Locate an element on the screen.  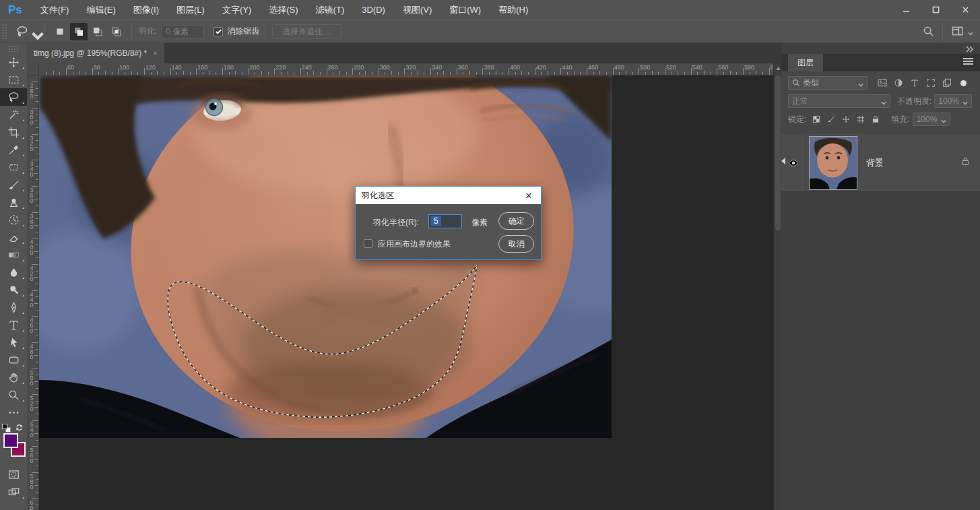
feather-radius-input: 5 is located at coordinates (445, 221).